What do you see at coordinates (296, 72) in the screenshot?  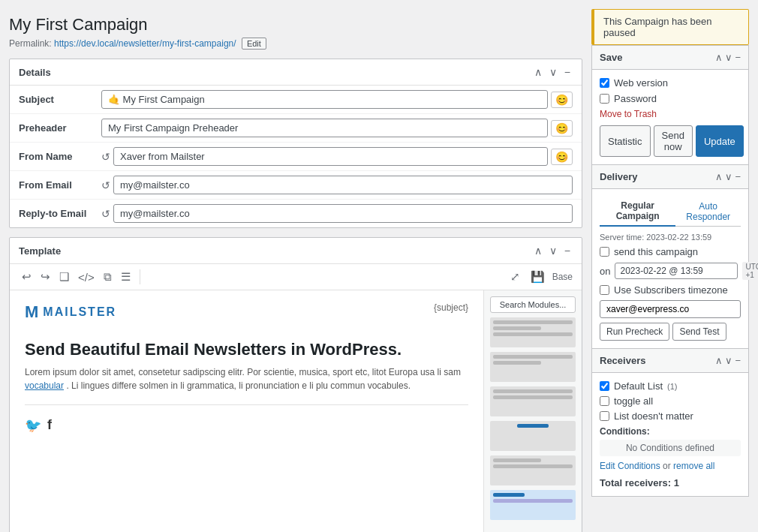 I see `details-panel-header: Details ∧ ∨ −` at bounding box center [296, 72].